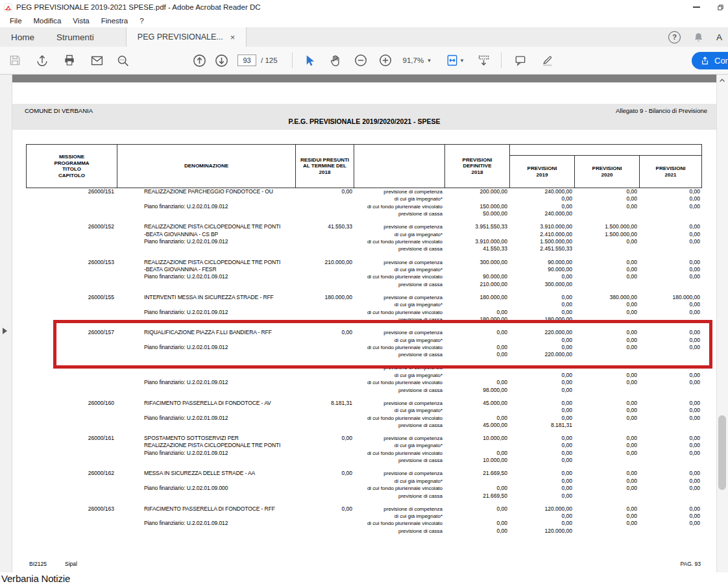 This screenshot has height=584, width=728. I want to click on valore-definitive-2018: 0,00, so click(477, 523).